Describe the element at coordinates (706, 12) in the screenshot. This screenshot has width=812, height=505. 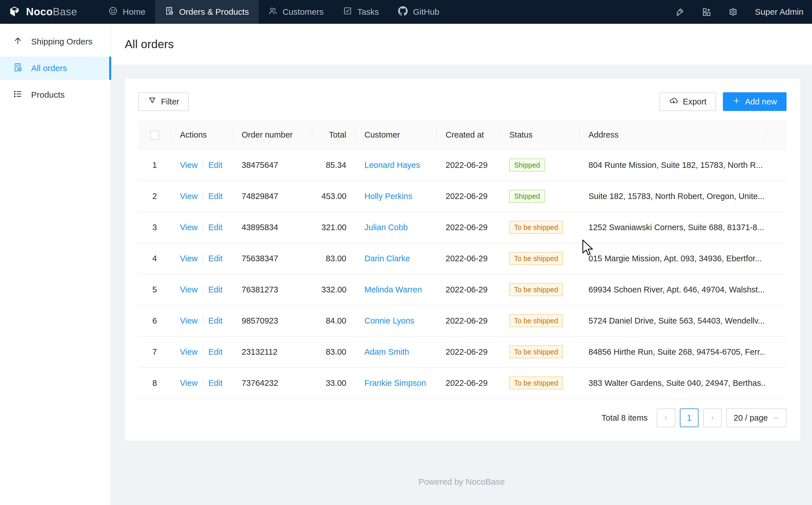
I see `plugin-manager-icon` at that location.